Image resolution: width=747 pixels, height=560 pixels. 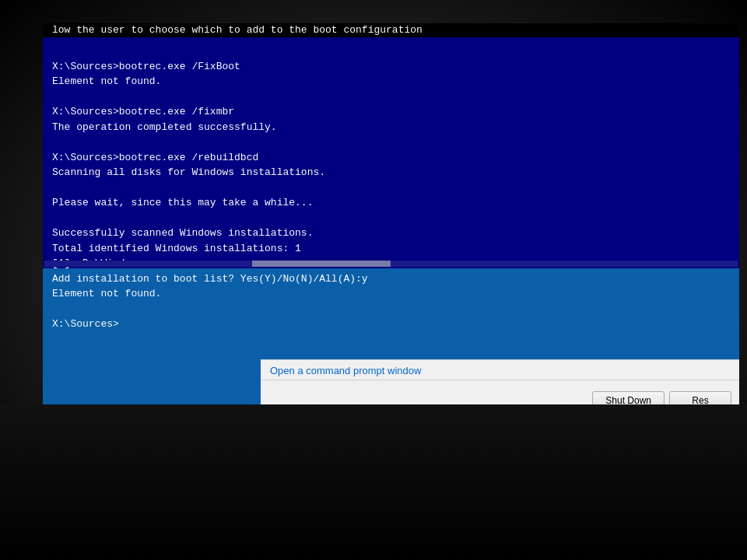 I want to click on scrollbar-track, so click(x=391, y=264).